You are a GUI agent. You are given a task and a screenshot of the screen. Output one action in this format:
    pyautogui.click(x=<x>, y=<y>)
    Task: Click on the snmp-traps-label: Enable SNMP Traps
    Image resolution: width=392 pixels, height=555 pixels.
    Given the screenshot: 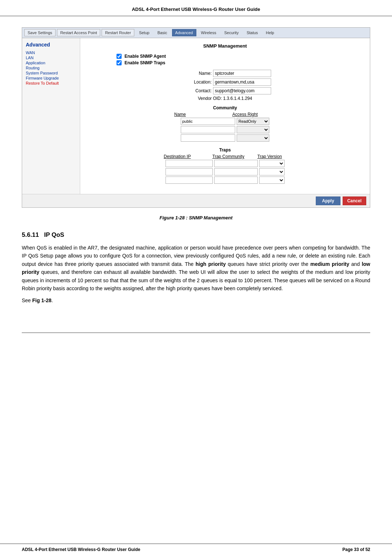 What is the action you would take?
    pyautogui.click(x=145, y=63)
    